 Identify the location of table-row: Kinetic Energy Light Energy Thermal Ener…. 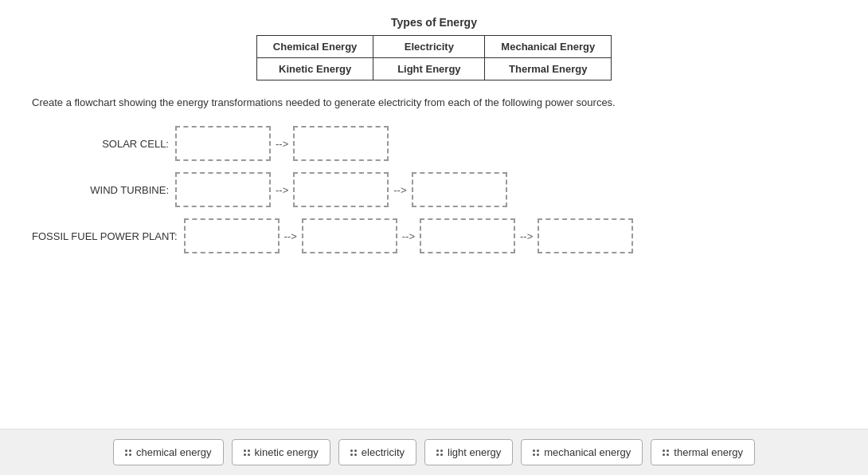
(433, 69).